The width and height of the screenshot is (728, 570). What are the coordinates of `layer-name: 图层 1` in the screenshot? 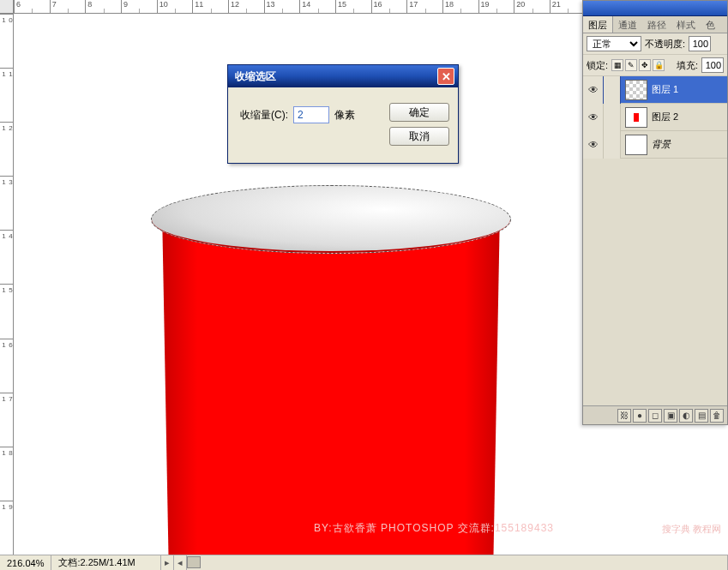 It's located at (665, 89).